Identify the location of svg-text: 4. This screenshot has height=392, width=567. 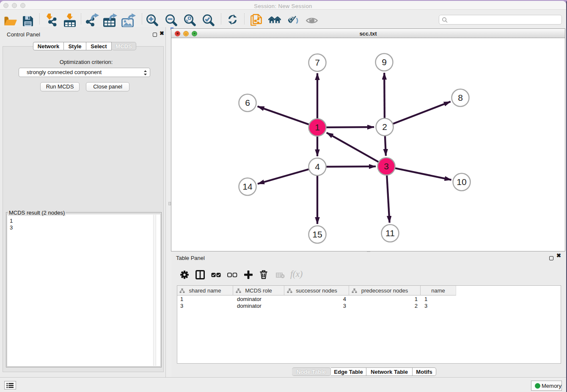
(317, 167).